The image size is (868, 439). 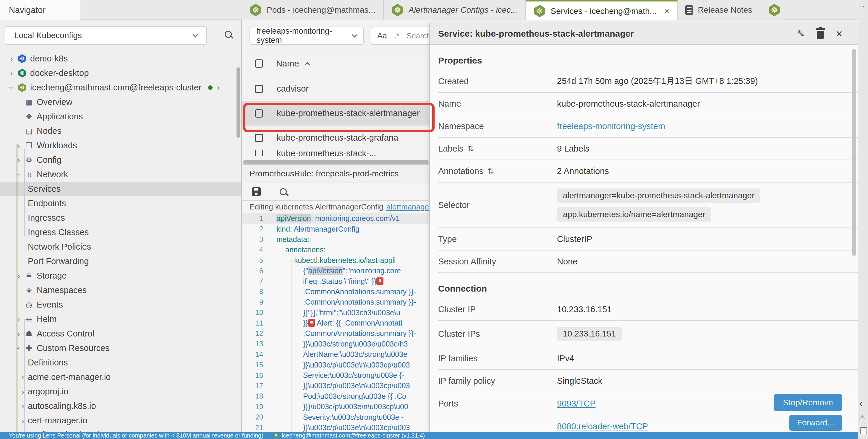 What do you see at coordinates (121, 59) in the screenshot?
I see `sidebar-item-demo-k8s: ›☸demo-k8s` at bounding box center [121, 59].